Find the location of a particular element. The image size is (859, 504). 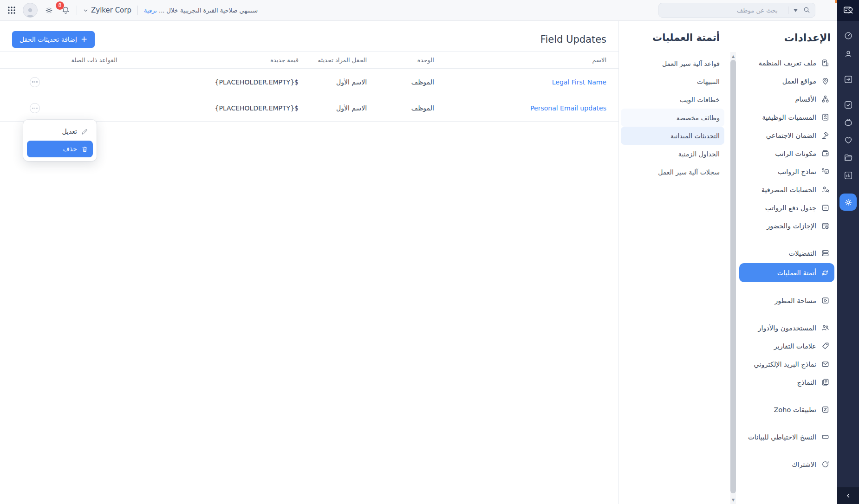

scroll-down-arrow-icon: ▼ is located at coordinates (733, 500).